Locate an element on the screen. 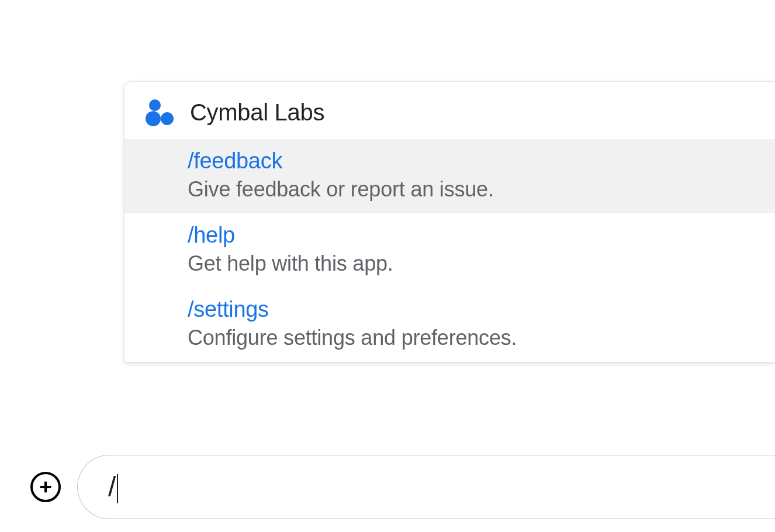  input-area: / is located at coordinates (403, 487).